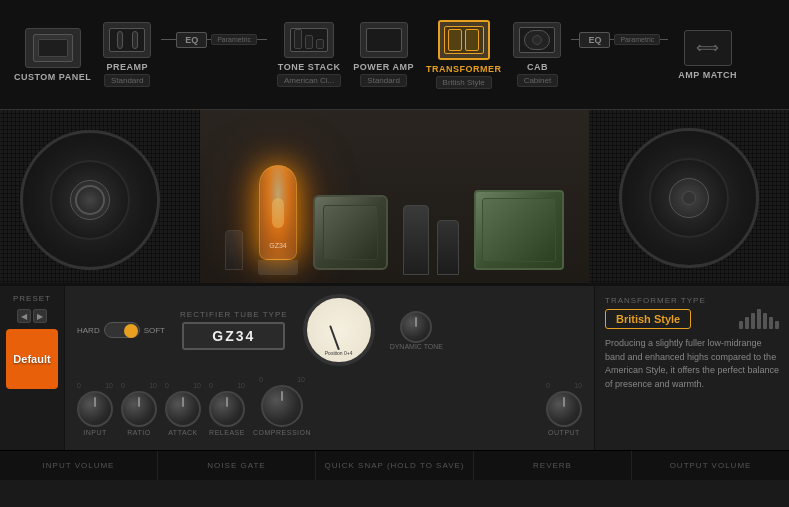 The height and width of the screenshot is (507, 789). Describe the element at coordinates (234, 330) in the screenshot. I see `tube-type-section: RECTIFIER TUBE TYPE GZ34` at that location.